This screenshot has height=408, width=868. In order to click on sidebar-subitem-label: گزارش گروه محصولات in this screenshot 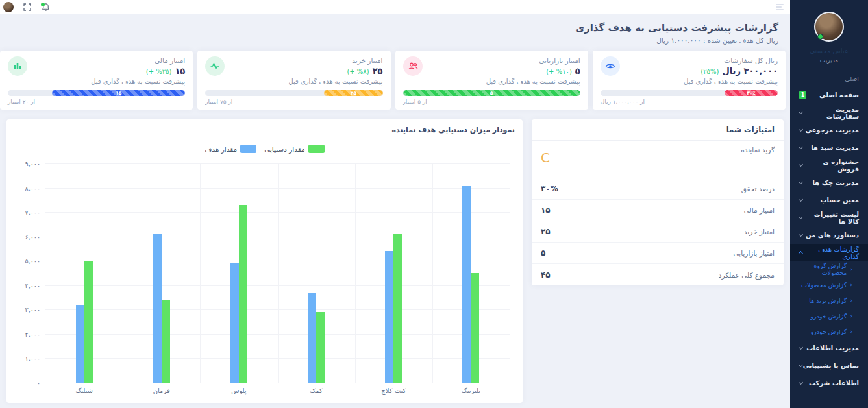, I will do `click(822, 269)`.